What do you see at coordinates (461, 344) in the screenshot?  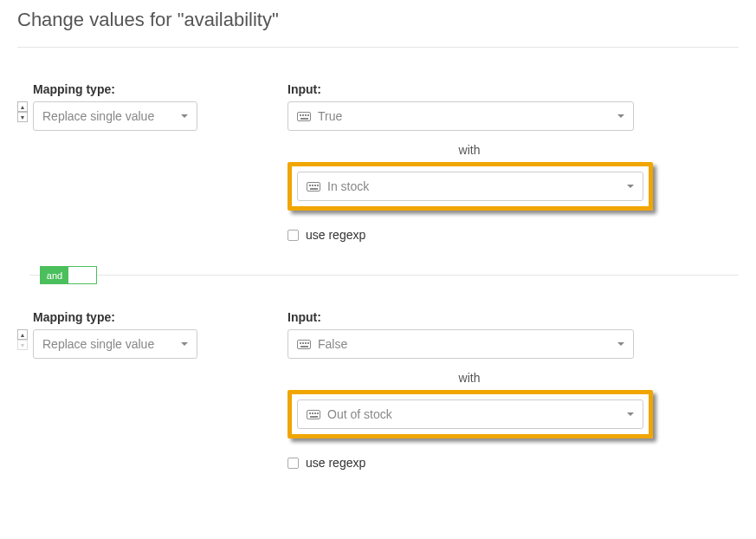 I see `input-value-select: False` at bounding box center [461, 344].